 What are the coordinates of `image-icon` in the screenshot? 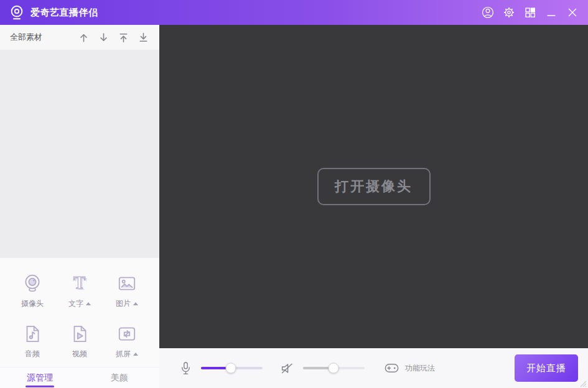 It's located at (127, 284).